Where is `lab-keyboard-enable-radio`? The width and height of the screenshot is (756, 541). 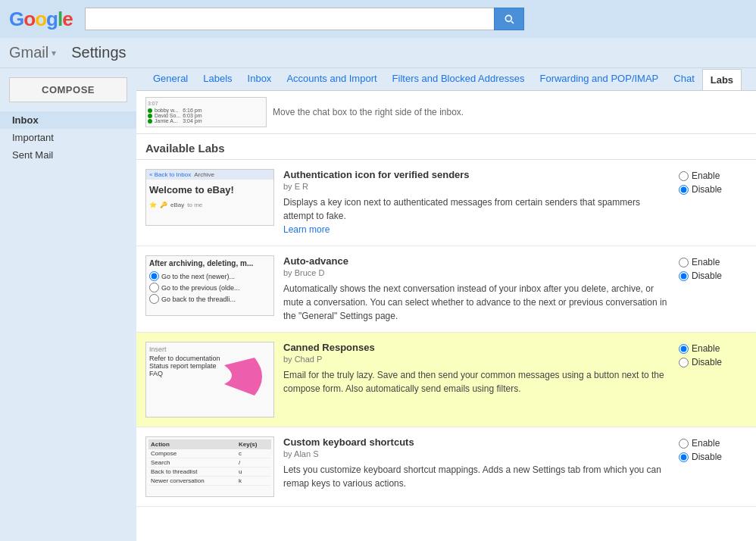
lab-keyboard-enable-radio is located at coordinates (683, 444).